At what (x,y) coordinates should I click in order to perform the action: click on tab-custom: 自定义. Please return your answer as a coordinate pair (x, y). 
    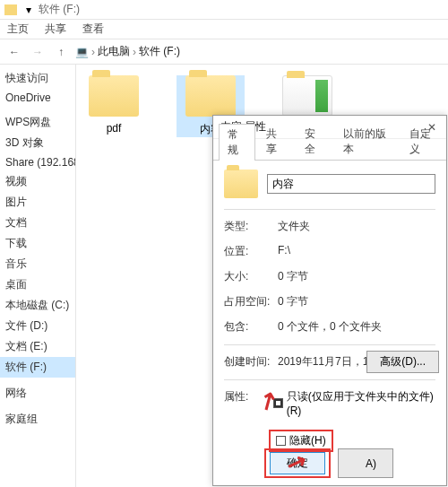
    Looking at the image, I should click on (423, 142).